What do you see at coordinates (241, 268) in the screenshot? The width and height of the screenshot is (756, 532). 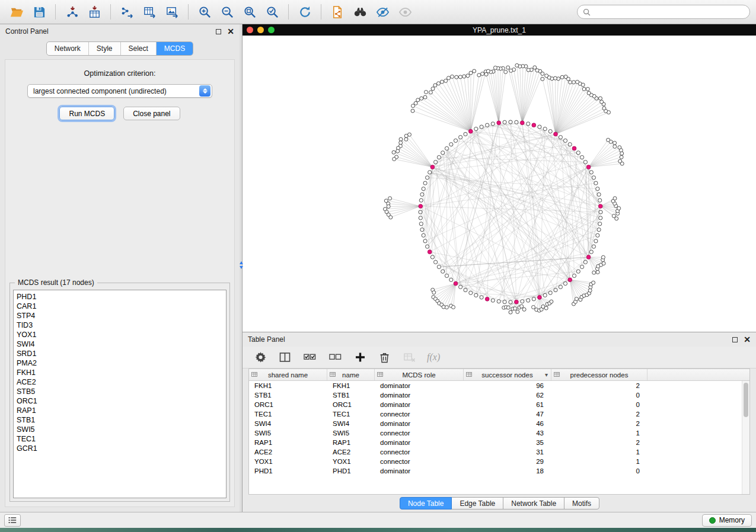 I see `collapse-down-icon` at bounding box center [241, 268].